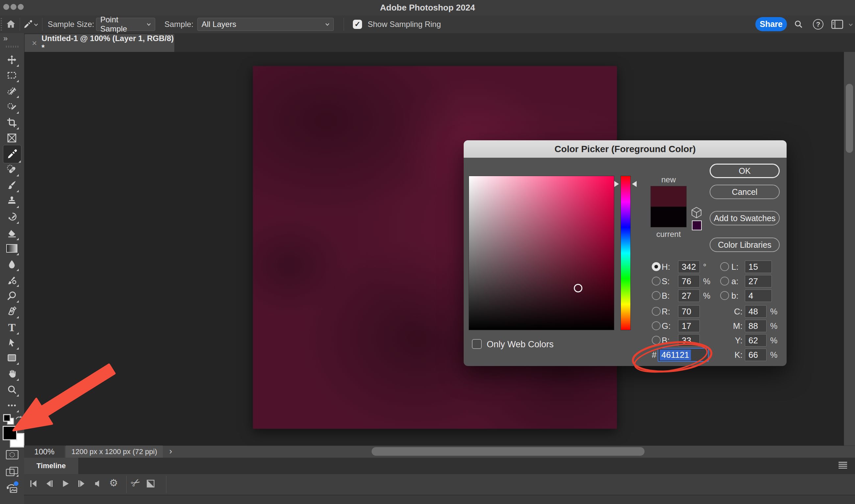 This screenshot has height=504, width=855. What do you see at coordinates (697, 213) in the screenshot?
I see `gamut-warning-cube-icon` at bounding box center [697, 213].